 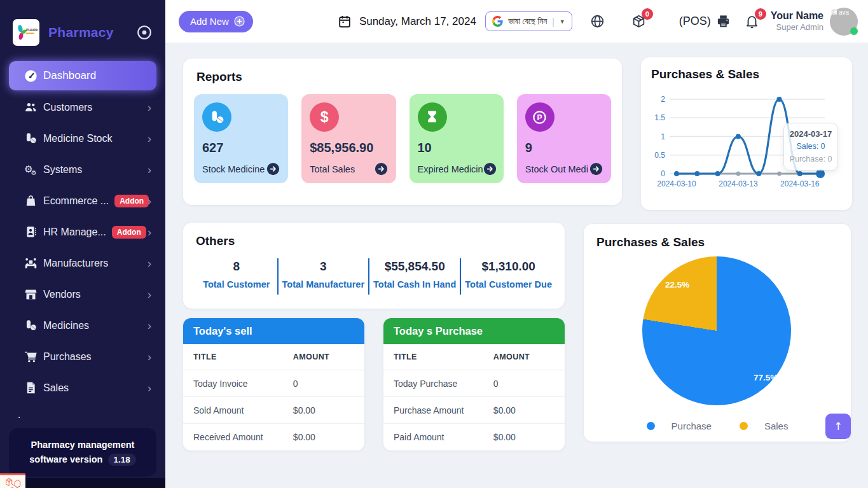 What do you see at coordinates (497, 22) in the screenshot?
I see `google-icon` at bounding box center [497, 22].